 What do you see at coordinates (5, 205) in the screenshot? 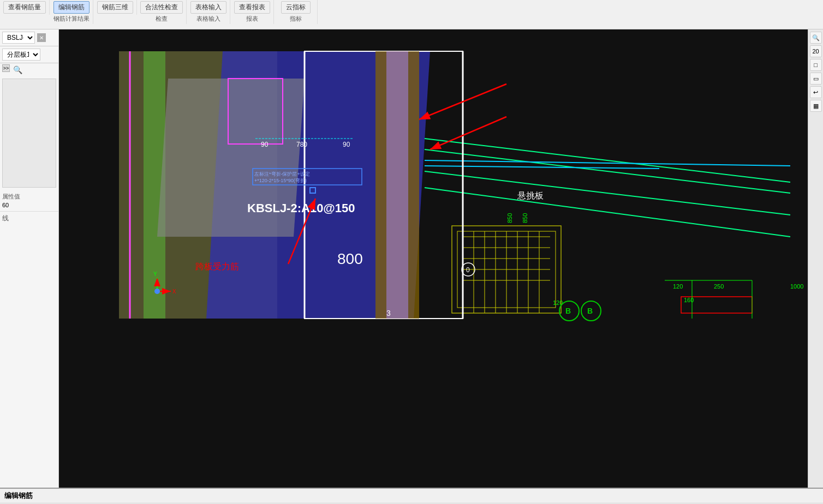
I see `attr-val: 60` at bounding box center [5, 205].